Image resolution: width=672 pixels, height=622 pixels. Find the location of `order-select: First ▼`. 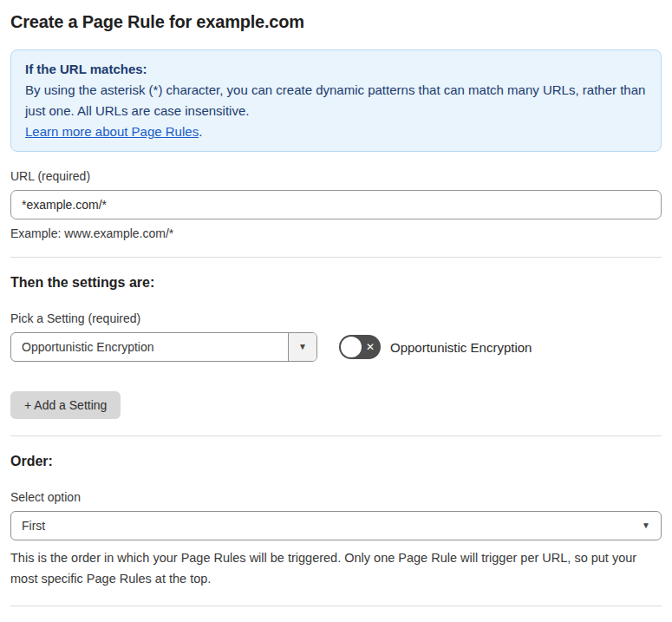

order-select: First ▼ is located at coordinates (336, 526).